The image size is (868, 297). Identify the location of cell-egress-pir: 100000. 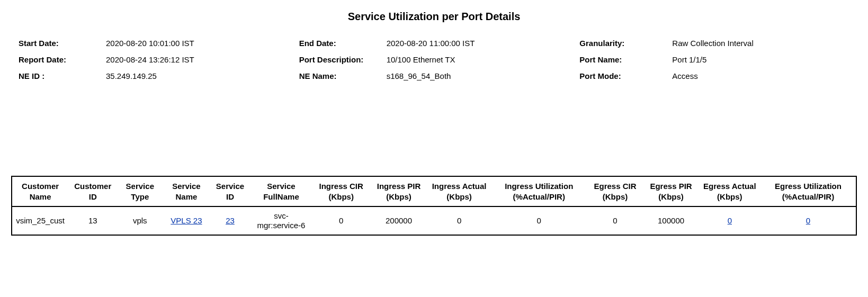
(670, 221).